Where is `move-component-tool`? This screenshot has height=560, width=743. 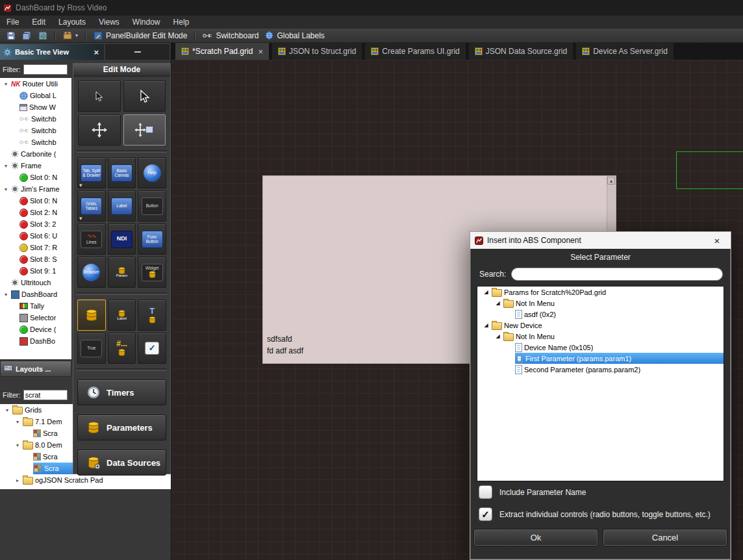
move-component-tool is located at coordinates (145, 130).